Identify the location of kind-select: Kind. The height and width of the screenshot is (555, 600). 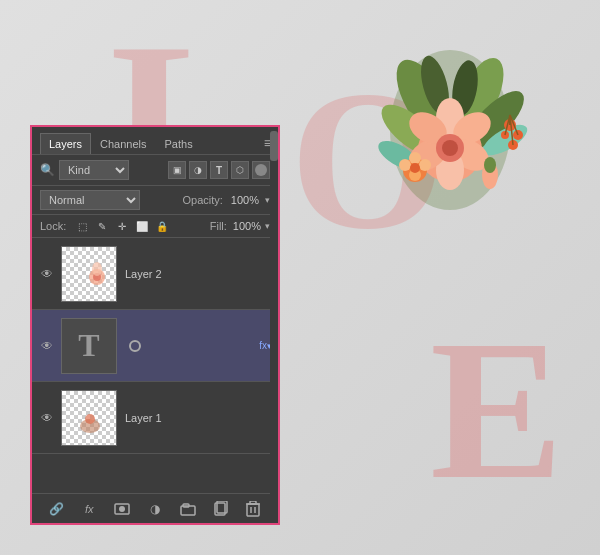
(94, 170).